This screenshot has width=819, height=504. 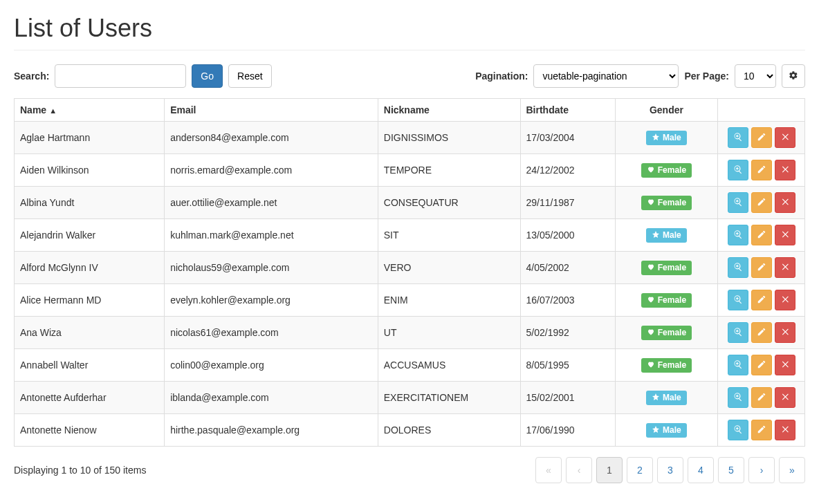 I want to click on cell-birthdate: 17/03/2004, so click(x=567, y=138).